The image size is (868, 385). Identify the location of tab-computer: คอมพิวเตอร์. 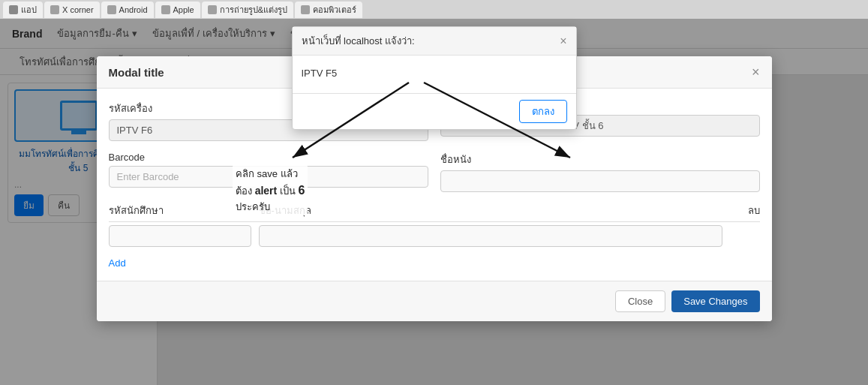
(329, 10).